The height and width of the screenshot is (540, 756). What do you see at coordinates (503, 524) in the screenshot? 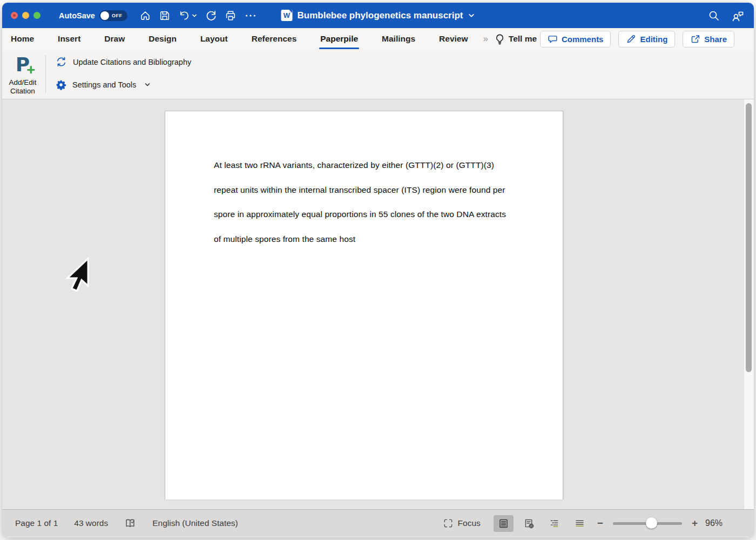
I see `print-layout-icon` at bounding box center [503, 524].